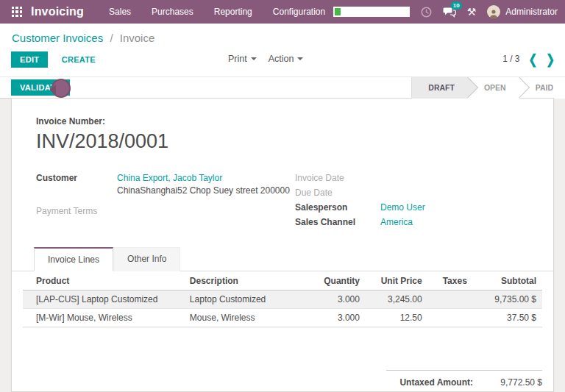 The height and width of the screenshot is (392, 565). What do you see at coordinates (282, 300) in the screenshot?
I see `table-row: [LAP-CUS] Laptop Customized Laptop Custo…` at bounding box center [282, 300].